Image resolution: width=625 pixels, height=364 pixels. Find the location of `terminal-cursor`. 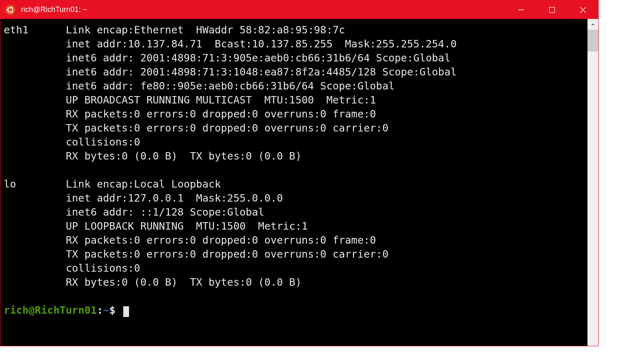

terminal-cursor is located at coordinates (126, 312).